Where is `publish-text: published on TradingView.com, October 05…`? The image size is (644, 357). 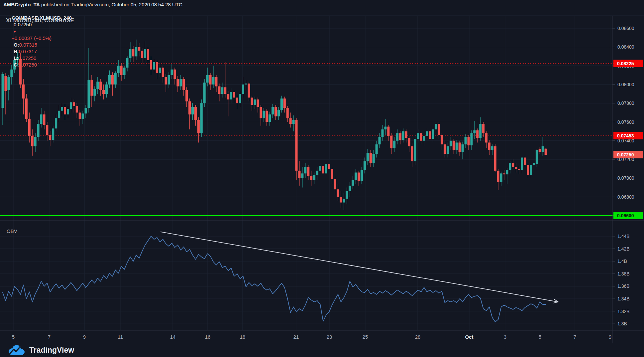
publish-text: published on TradingView.com, October 05… is located at coordinates (111, 5).